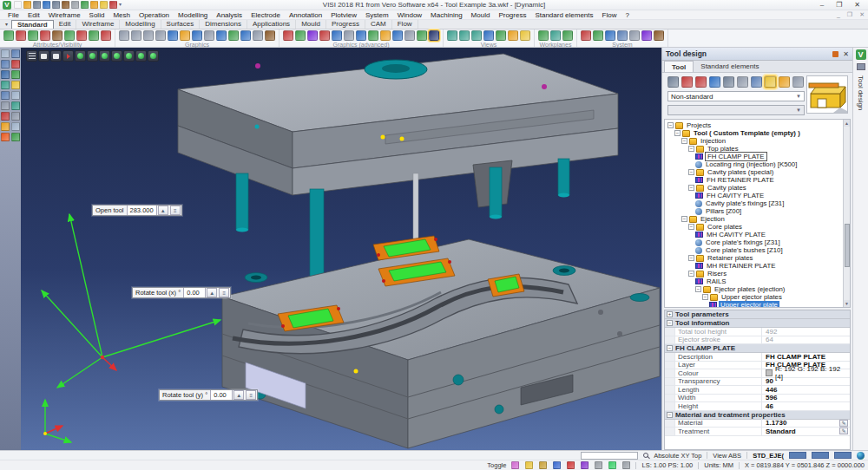 This screenshot has height=470, width=868. I want to click on solid-icon, so click(16, 106).